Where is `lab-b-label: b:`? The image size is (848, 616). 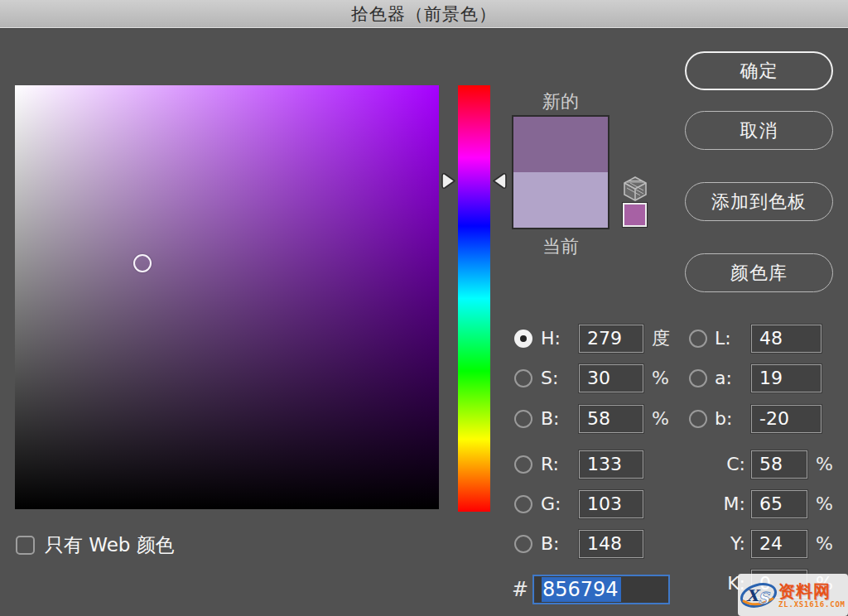 lab-b-label: b: is located at coordinates (724, 419).